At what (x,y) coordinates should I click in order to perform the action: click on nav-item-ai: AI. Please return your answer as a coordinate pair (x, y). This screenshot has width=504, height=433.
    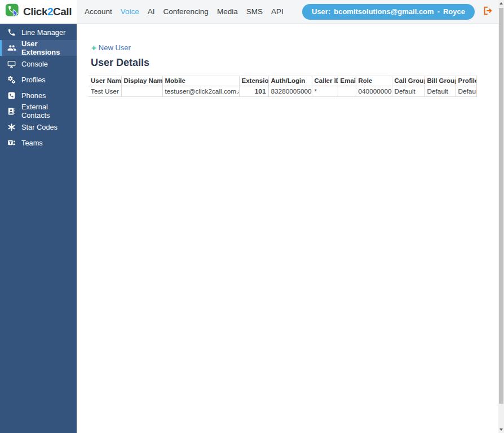
    Looking at the image, I should click on (151, 11).